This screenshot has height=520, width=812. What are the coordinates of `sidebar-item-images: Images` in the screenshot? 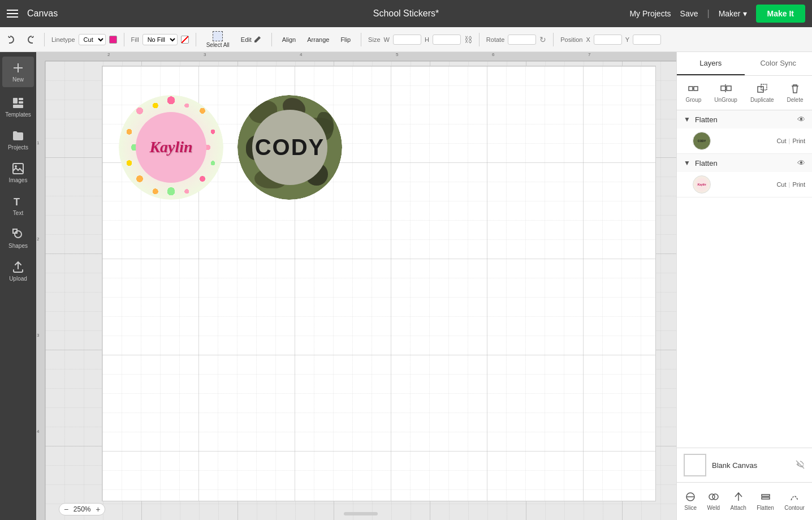 It's located at (18, 173).